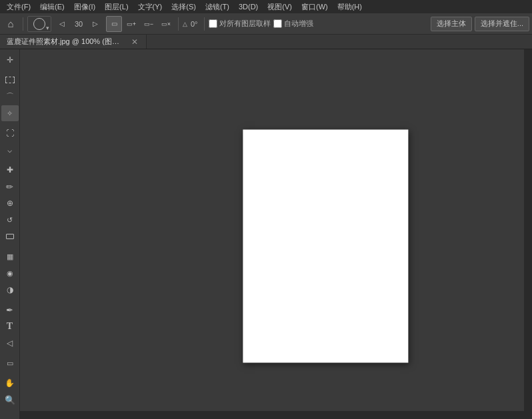 The width and height of the screenshot is (532, 419). Describe the element at coordinates (195, 24) in the screenshot. I see `angle-value: 0°` at that location.